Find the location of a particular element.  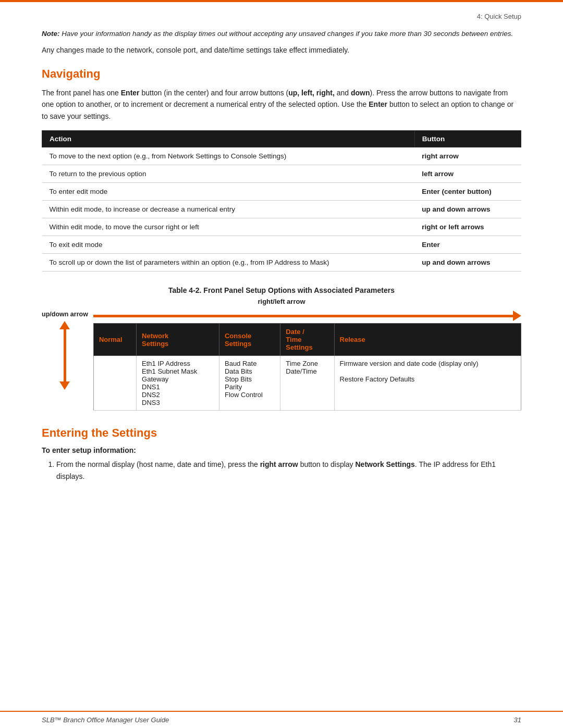

navigating-heading: Navigating is located at coordinates (282, 74).